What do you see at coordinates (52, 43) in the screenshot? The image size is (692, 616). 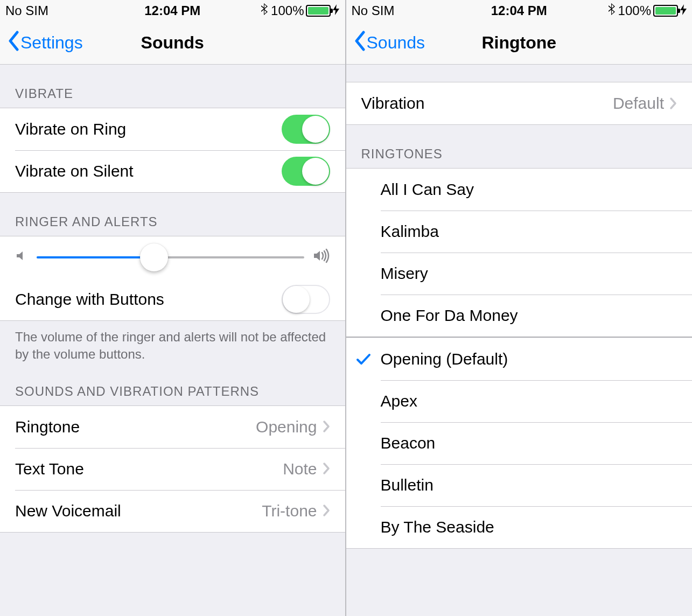 I see `back-label: Settings` at bounding box center [52, 43].